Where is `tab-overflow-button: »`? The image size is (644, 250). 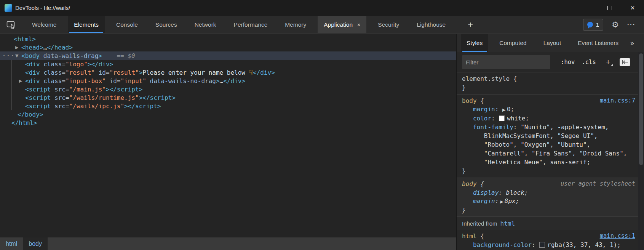 tab-overflow-button: » is located at coordinates (632, 43).